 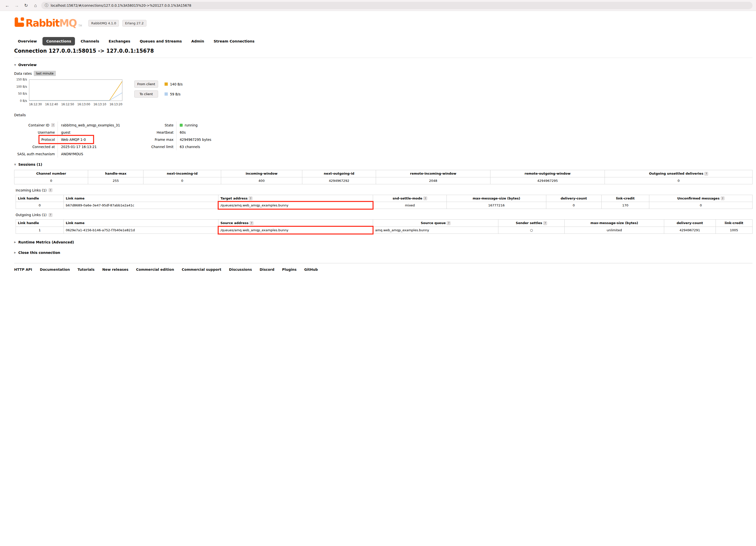 I want to click on close-connection-section-toggle: ▶ Close this connection, so click(x=37, y=252).